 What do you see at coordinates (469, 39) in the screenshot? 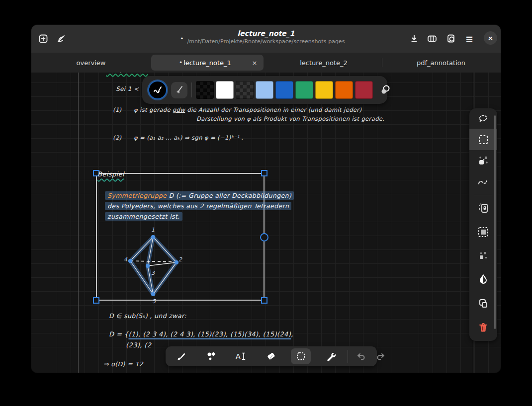
I see `main-menu-button: ≡` at bounding box center [469, 39].